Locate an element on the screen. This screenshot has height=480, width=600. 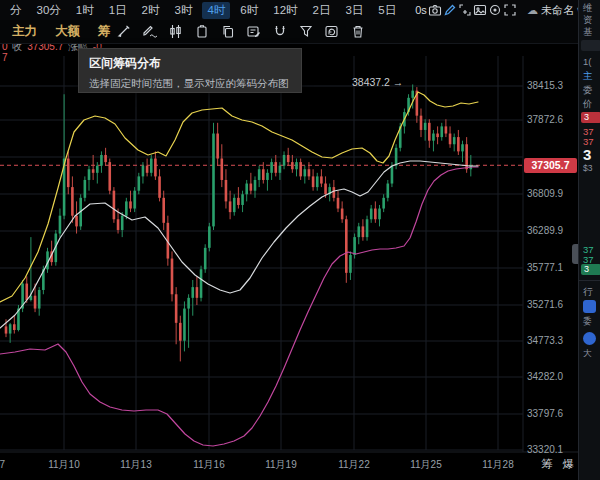
tab-timeframe-2d: 2日 is located at coordinates (322, 10).